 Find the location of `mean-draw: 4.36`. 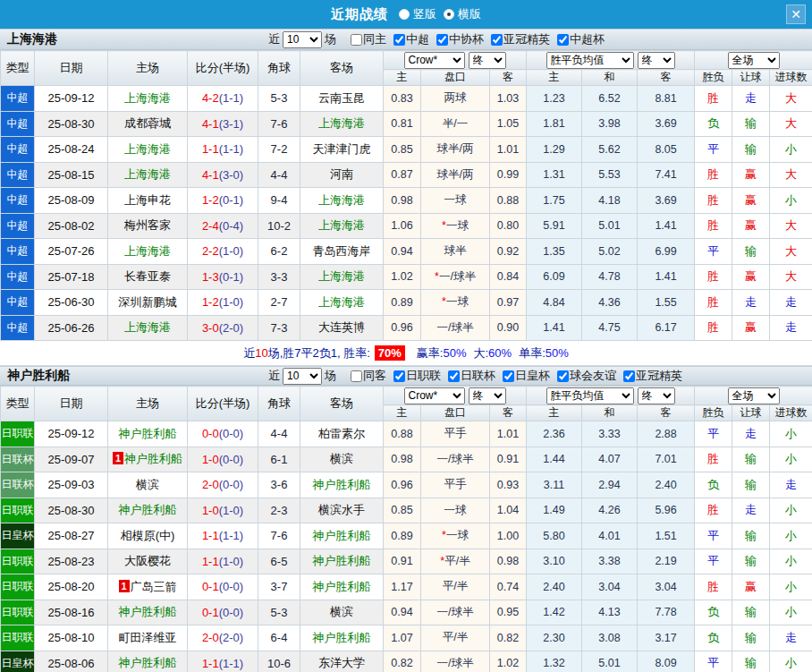

mean-draw: 4.36 is located at coordinates (610, 302).